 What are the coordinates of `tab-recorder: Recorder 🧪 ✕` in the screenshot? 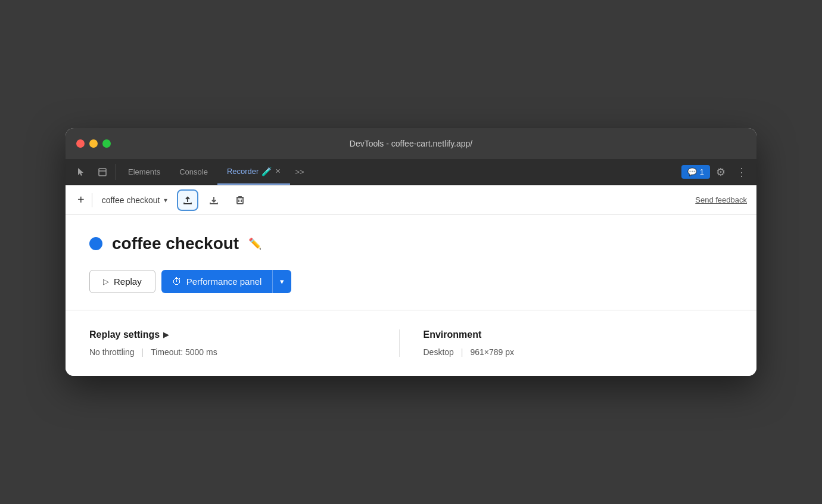 It's located at (254, 172).